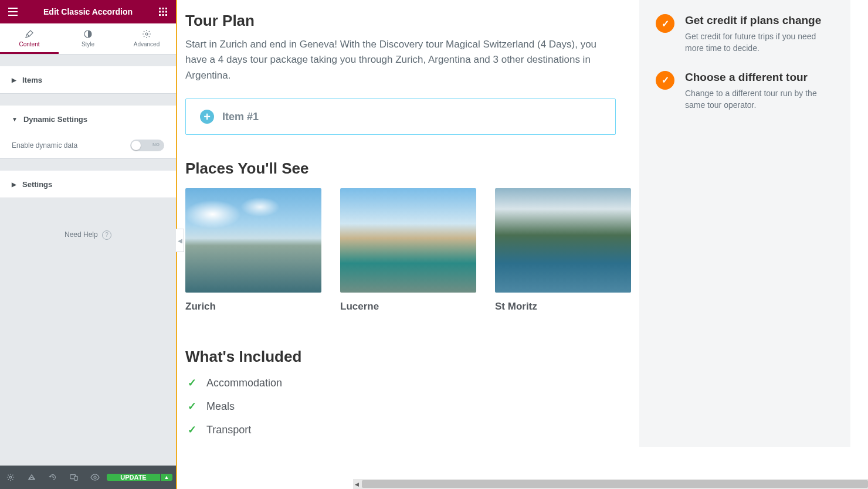  What do you see at coordinates (563, 240) in the screenshot?
I see `place-image-stmoritz` at bounding box center [563, 240].